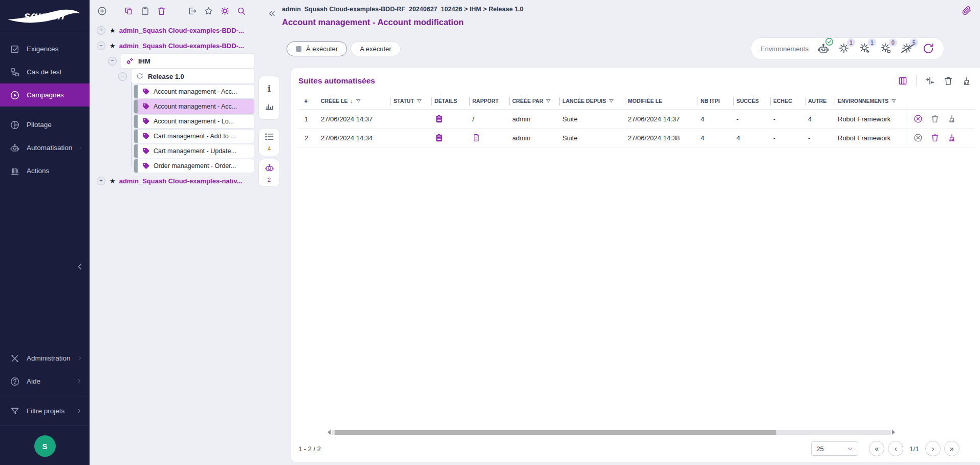 This screenshot has height=465, width=980. I want to click on sidebar-item-actions: Actions, so click(45, 171).